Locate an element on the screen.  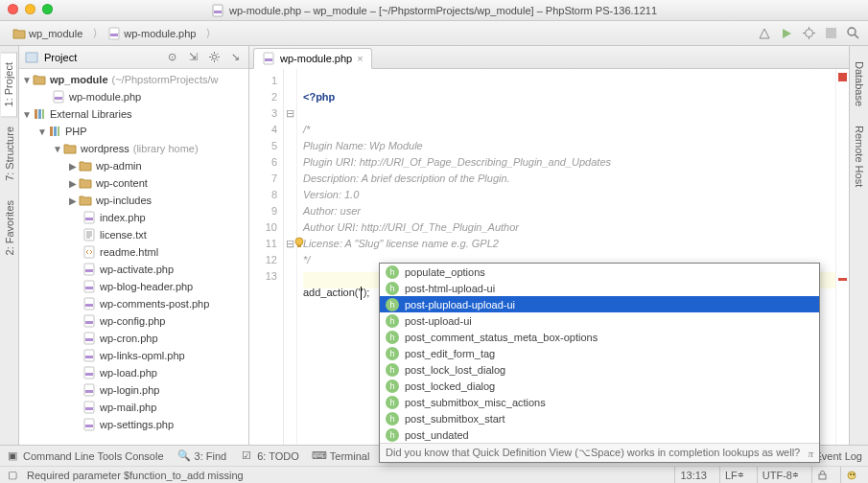
error-marker is located at coordinates (842, 280).